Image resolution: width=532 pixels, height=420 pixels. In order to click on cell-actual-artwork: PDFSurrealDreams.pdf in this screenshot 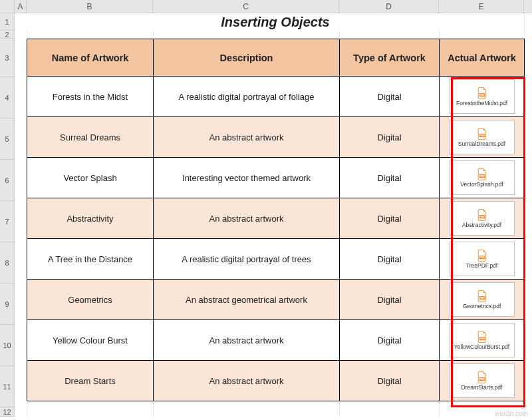, I will do `click(482, 137)`.